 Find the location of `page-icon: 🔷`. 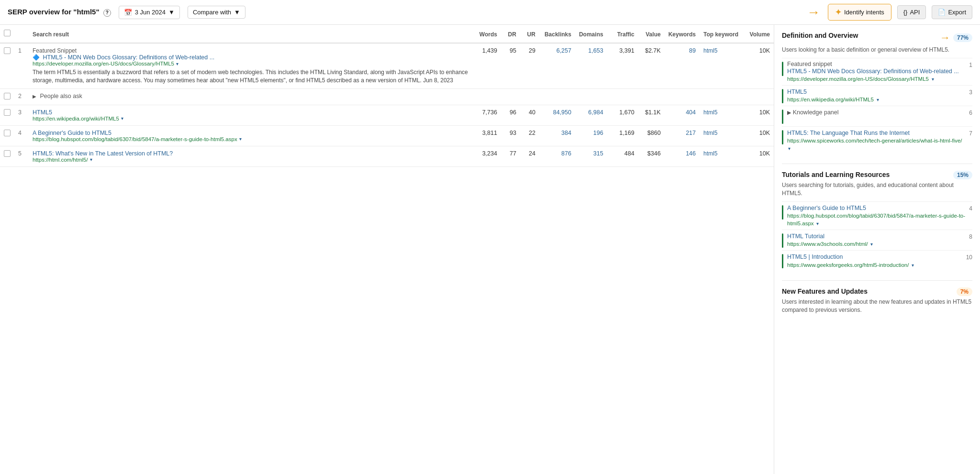

page-icon: 🔷 is located at coordinates (36, 57).